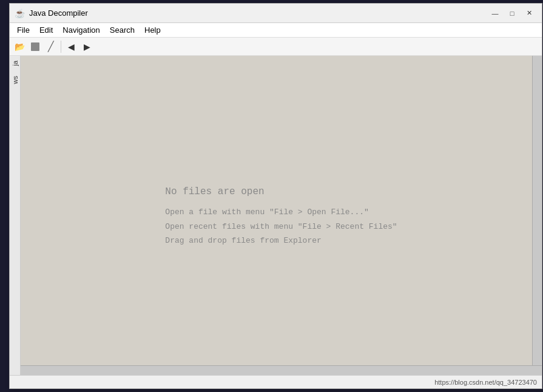 This screenshot has height=392, width=543. What do you see at coordinates (35, 47) in the screenshot?
I see `save-button` at bounding box center [35, 47].